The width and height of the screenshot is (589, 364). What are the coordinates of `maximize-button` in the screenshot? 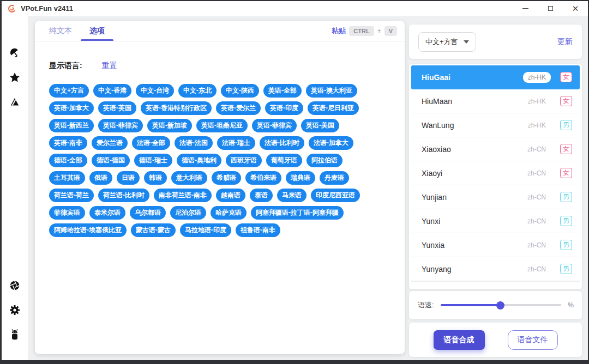 It's located at (550, 9).